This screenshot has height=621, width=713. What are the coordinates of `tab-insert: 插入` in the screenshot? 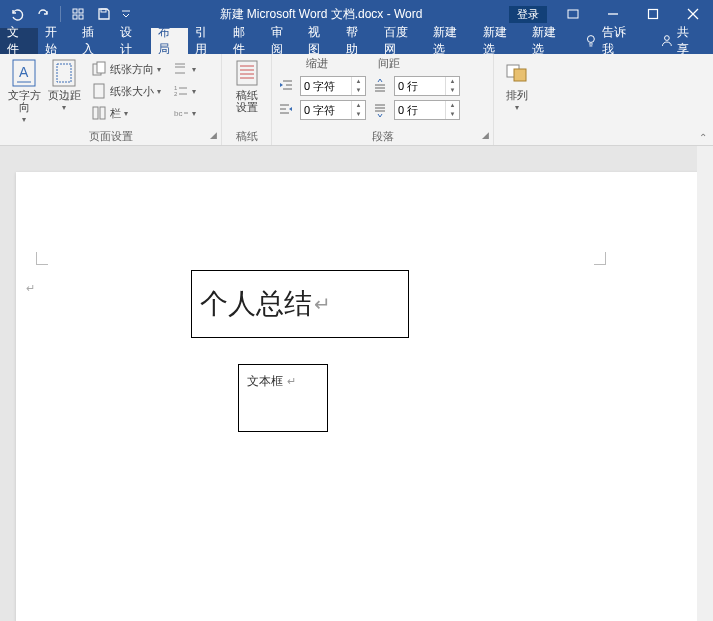 It's located at (94, 41).